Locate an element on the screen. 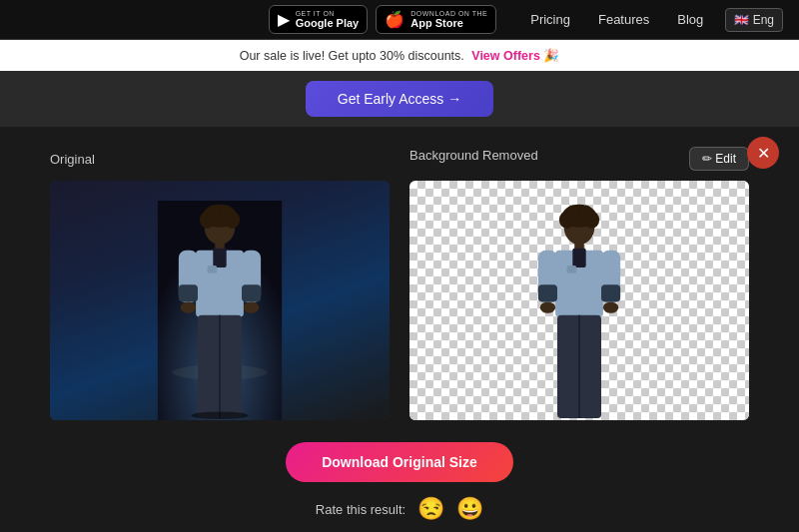  google-play-badge: ▶ GET IT ON Google Play is located at coordinates (319, 20).